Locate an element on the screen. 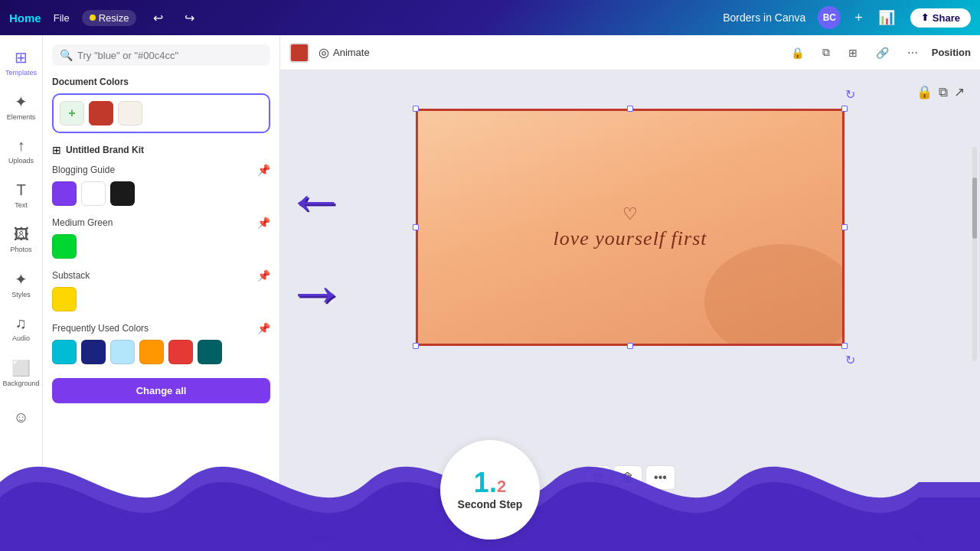 This screenshot has width=980, height=551. frequent-colors is located at coordinates (161, 352).